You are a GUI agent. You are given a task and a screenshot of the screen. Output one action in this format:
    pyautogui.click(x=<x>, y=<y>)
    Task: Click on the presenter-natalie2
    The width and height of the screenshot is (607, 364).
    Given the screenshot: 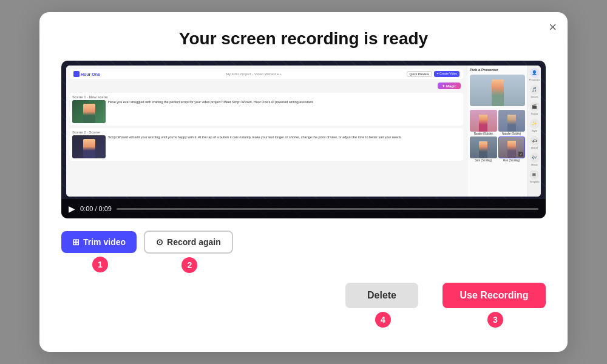 What is the action you would take?
    pyautogui.click(x=512, y=121)
    